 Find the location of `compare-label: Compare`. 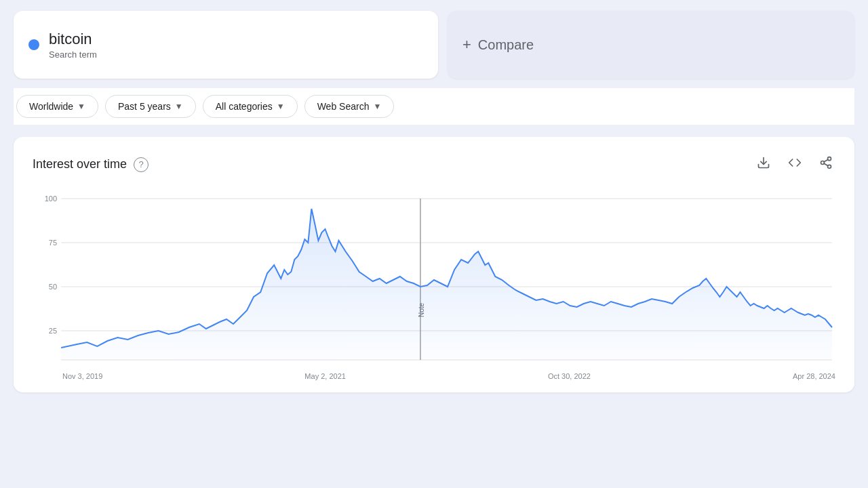

compare-label: Compare is located at coordinates (506, 45).